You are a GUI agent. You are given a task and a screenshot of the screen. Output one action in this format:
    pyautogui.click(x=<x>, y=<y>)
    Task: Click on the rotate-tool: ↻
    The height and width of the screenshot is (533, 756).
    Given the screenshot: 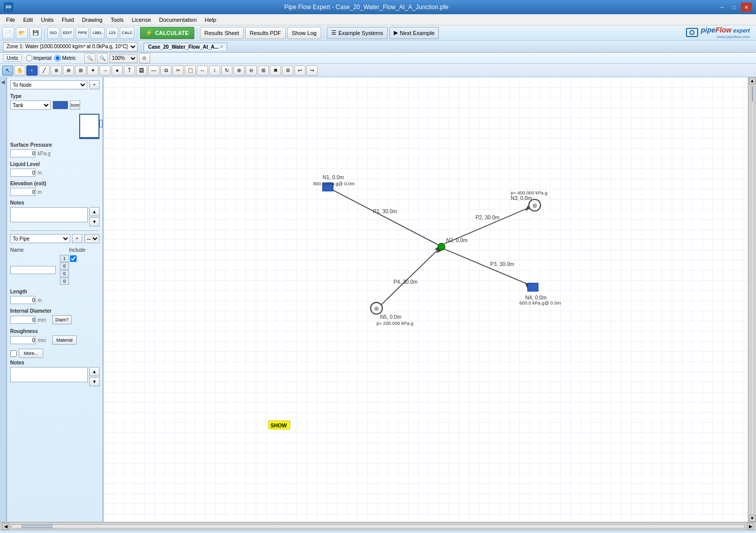 What is the action you would take?
    pyautogui.click(x=227, y=71)
    